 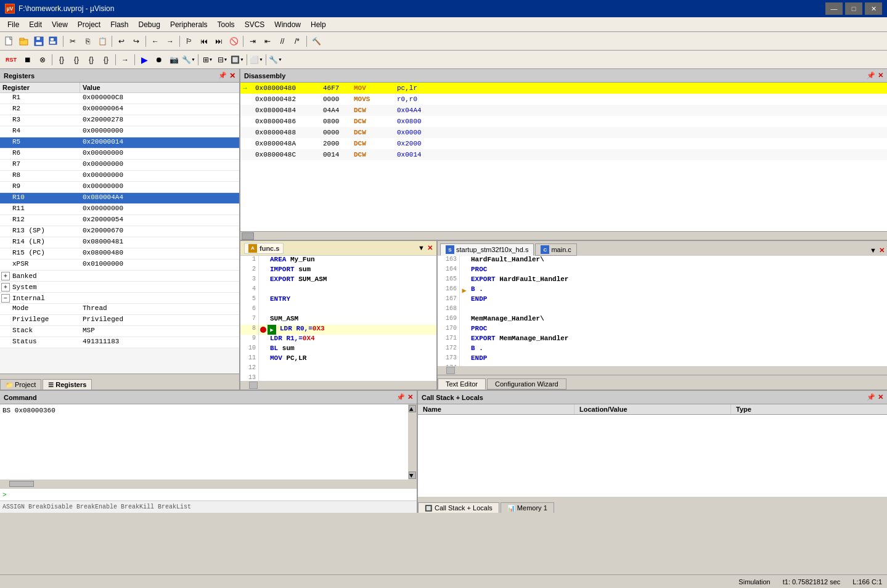 What do you see at coordinates (36, 25) in the screenshot?
I see `menu-item-edit: Edit` at bounding box center [36, 25].